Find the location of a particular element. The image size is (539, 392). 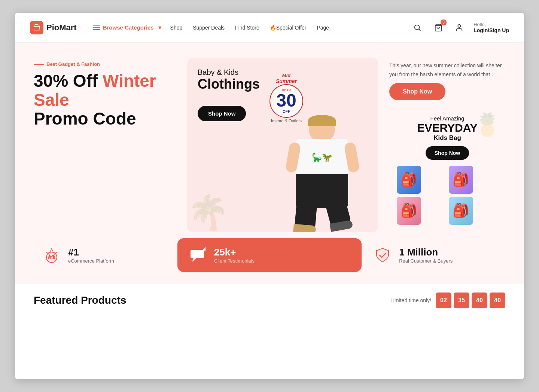

palm-decoration: 🌴 is located at coordinates (208, 212).